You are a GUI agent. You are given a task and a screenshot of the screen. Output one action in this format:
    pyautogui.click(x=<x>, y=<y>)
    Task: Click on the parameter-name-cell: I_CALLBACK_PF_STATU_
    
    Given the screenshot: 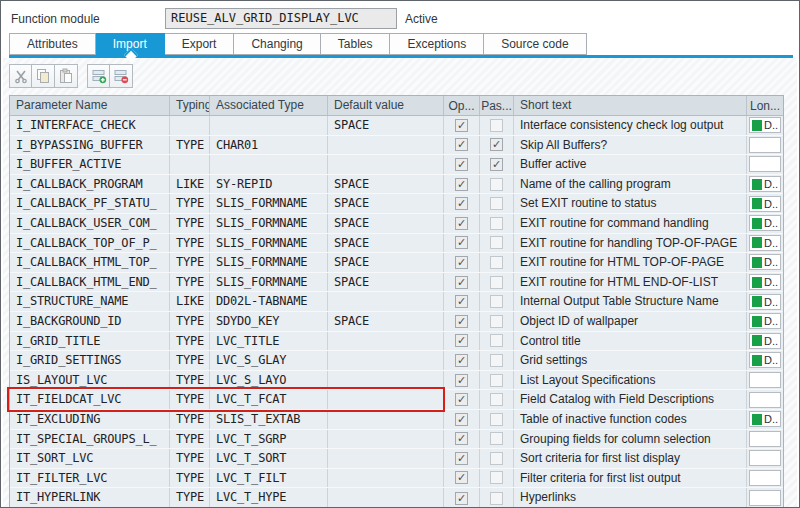 What is the action you would take?
    pyautogui.click(x=90, y=204)
    